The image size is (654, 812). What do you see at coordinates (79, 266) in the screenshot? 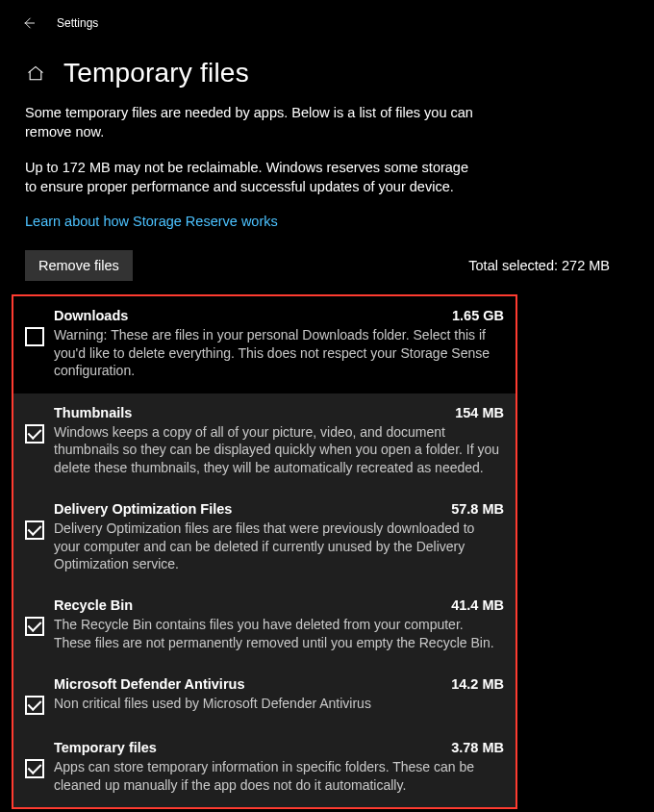
I see `remove-files-button: Remove files` at bounding box center [79, 266].